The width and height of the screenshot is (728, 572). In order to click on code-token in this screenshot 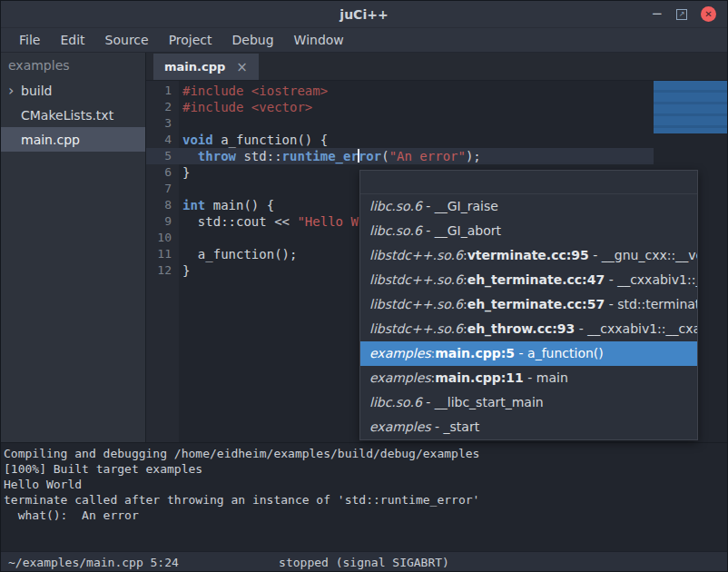, I will do `click(191, 156)`.